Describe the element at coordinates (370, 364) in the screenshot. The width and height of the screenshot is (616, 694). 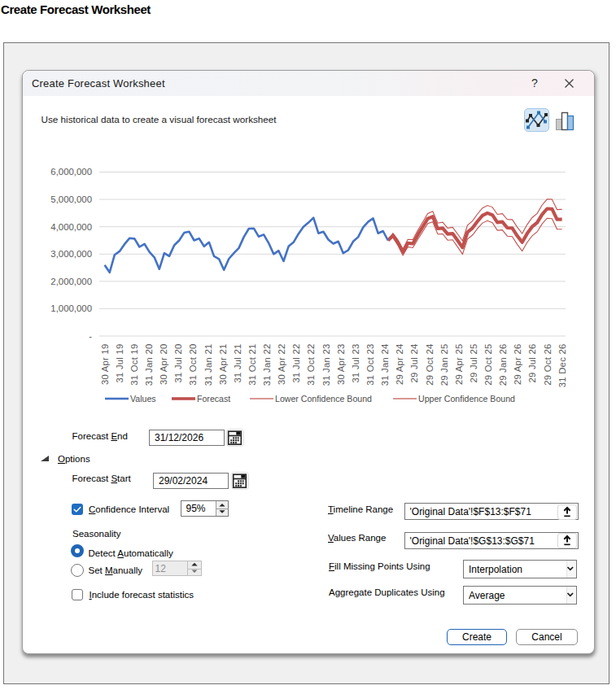
I see `svg-text: 31 Oct 23` at that location.